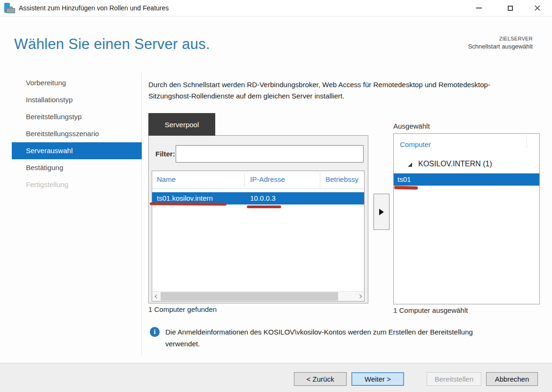 The width and height of the screenshot is (552, 392). I want to click on target-server-value: Schnellstart ausgewählt, so click(500, 46).